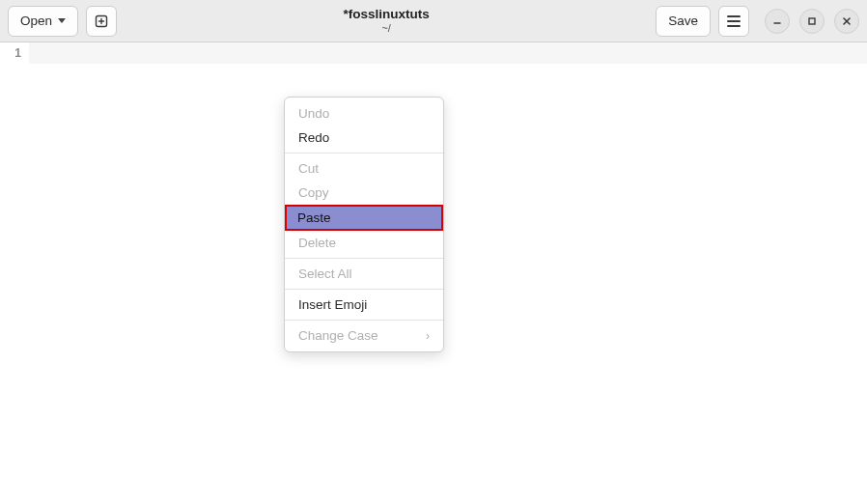 Image resolution: width=867 pixels, height=504 pixels. Describe the element at coordinates (364, 274) in the screenshot. I see `menu-item-select-all: Select All` at that location.